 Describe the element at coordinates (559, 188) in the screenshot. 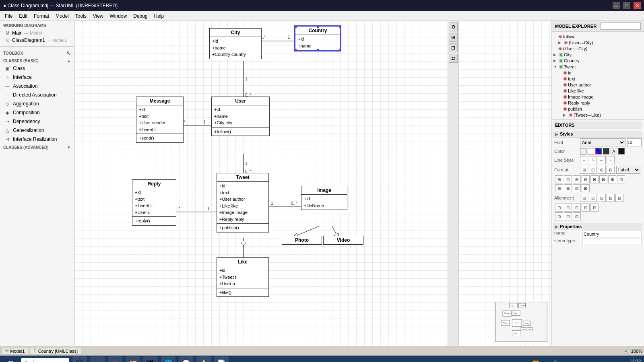

I see `fmt-icon-9: ⊟` at that location.